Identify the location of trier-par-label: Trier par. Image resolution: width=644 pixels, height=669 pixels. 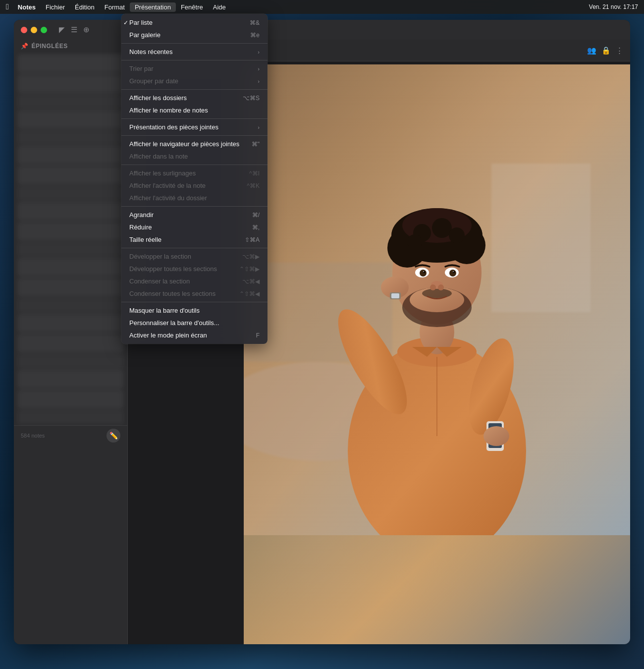
(142, 68).